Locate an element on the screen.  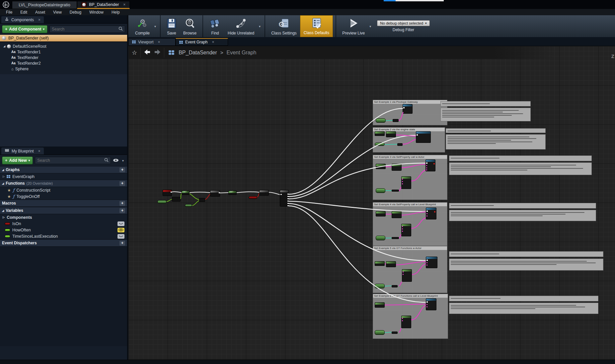
collapse-icon: ◢ is located at coordinates (4, 46).